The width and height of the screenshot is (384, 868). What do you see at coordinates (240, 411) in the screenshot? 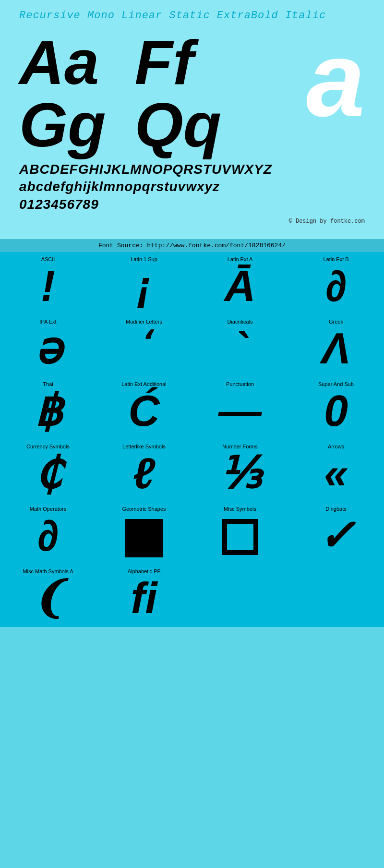
I see `char-punctuation: —` at bounding box center [240, 411].